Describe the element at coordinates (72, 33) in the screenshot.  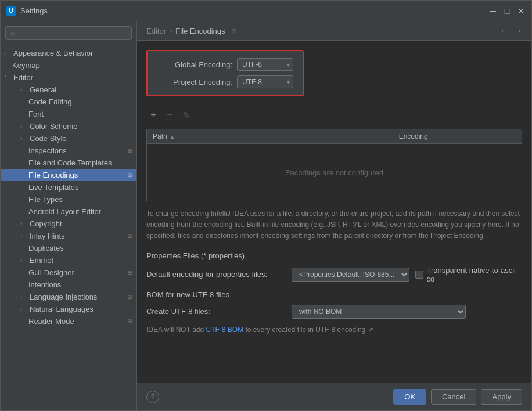
I see `search-input` at that location.